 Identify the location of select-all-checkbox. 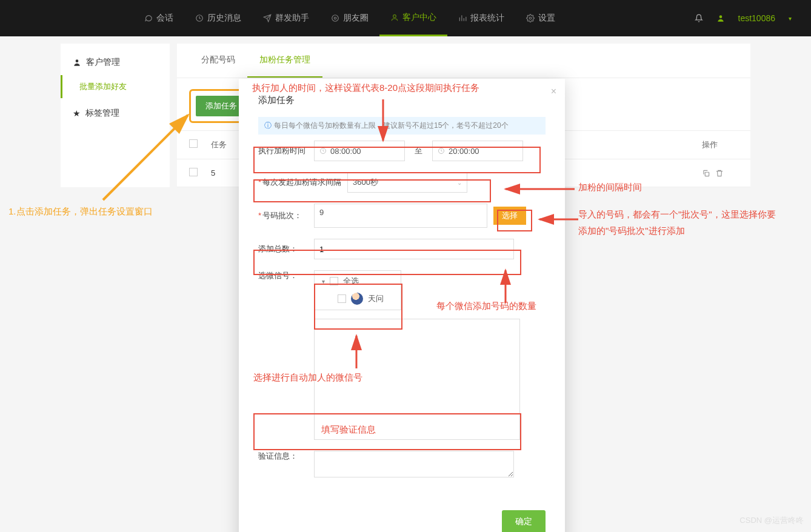
(193, 144).